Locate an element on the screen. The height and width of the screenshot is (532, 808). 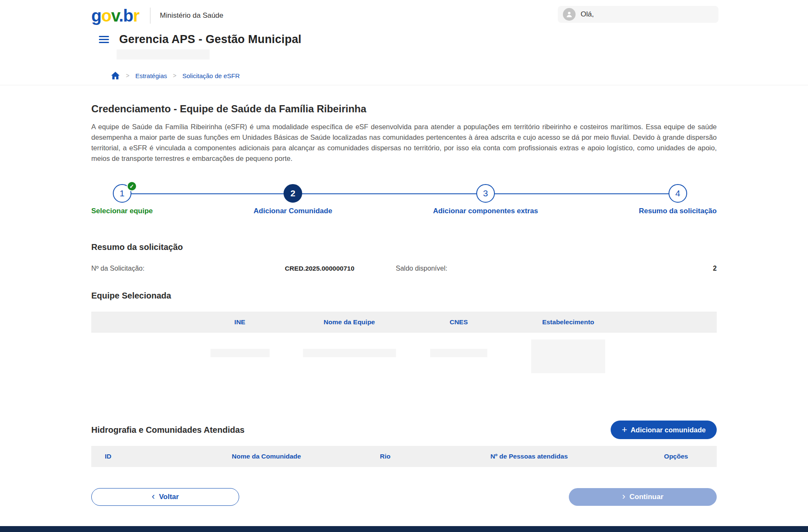
communities-table: ID Nome da Comunidade Rio Nº de Pessoas … is located at coordinates (404, 456).